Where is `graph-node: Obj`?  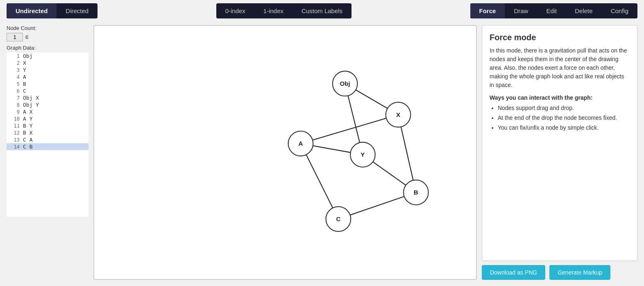 graph-node: Obj is located at coordinates (345, 84).